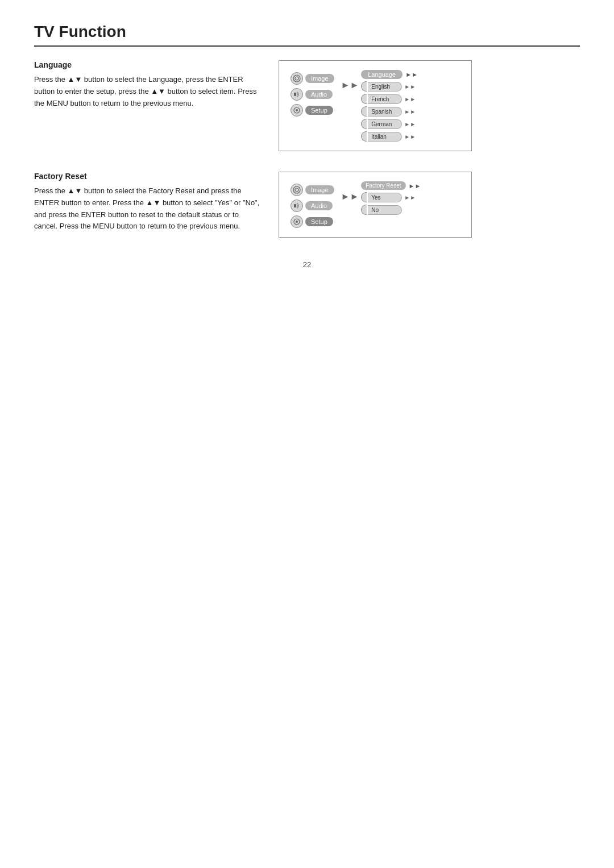  Describe the element at coordinates (391, 185) in the screenshot. I see `fr-top-label-row: Factory Reset ►►` at that location.